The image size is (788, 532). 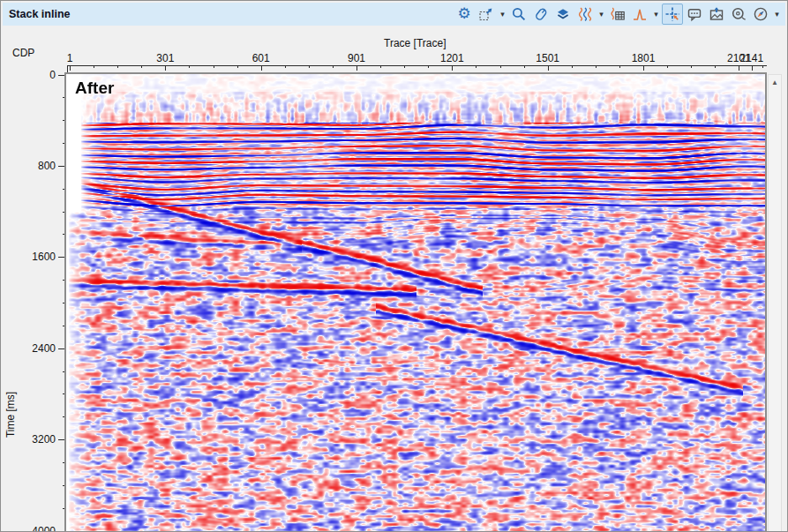 What do you see at coordinates (672, 14) in the screenshot?
I see `pick-crosshair-button` at bounding box center [672, 14].